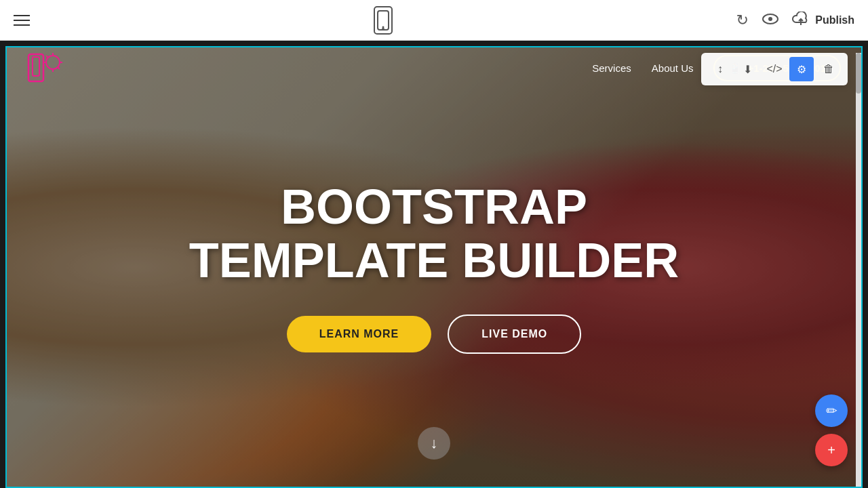  Describe the element at coordinates (802, 69) in the screenshot. I see `settings-section-button: ⚙` at that location.